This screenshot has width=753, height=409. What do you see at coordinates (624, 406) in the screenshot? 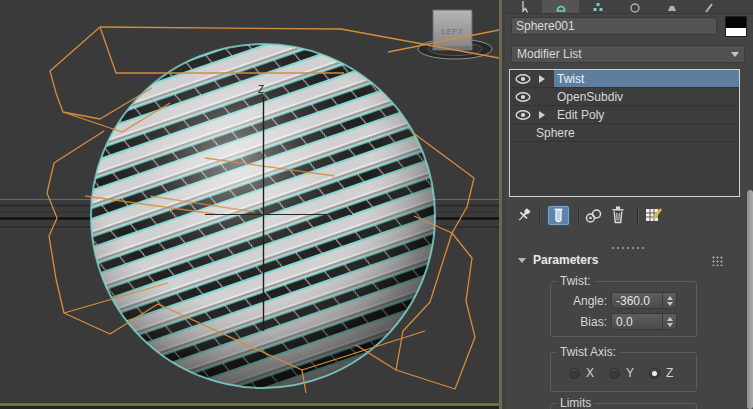
I see `limits-group: Limits` at bounding box center [624, 406].